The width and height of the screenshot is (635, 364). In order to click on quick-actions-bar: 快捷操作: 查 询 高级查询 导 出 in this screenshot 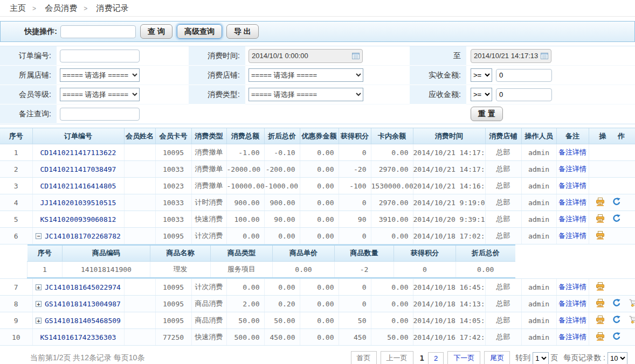, I will do `click(318, 31)`.